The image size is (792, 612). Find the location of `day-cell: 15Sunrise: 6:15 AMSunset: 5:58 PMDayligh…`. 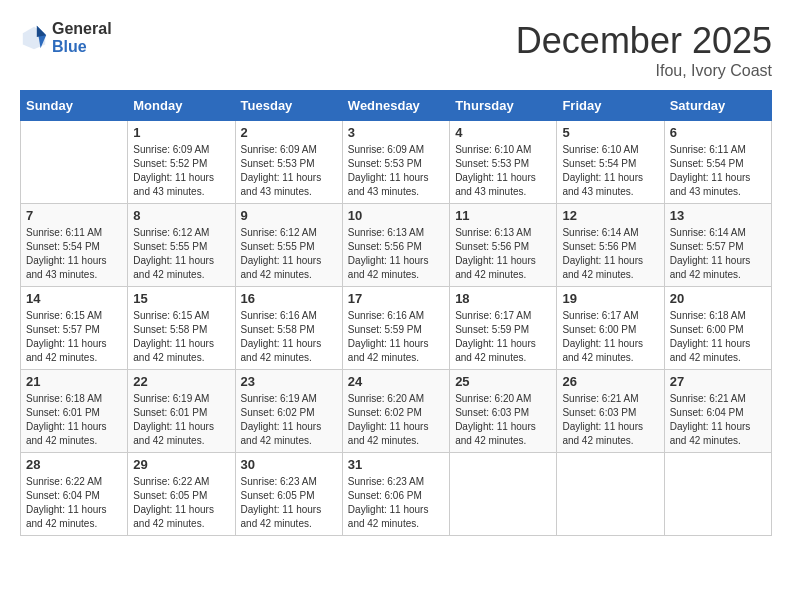

day-cell: 15Sunrise: 6:15 AMSunset: 5:58 PMDayligh… is located at coordinates (182, 328).